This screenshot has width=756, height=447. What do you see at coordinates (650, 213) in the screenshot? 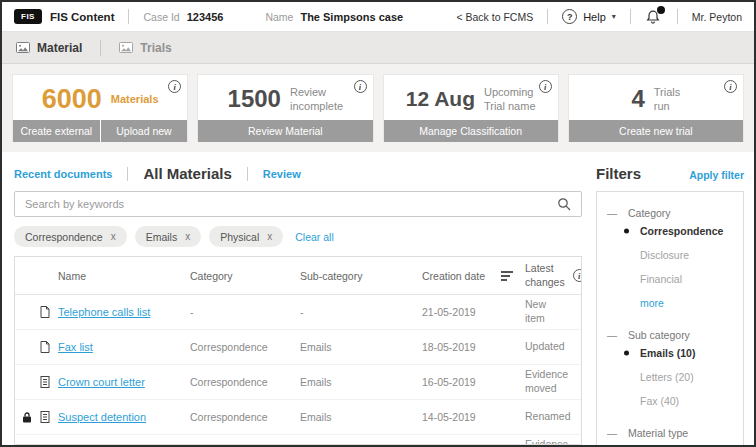
I see `filter-group-title: Category` at bounding box center [650, 213].